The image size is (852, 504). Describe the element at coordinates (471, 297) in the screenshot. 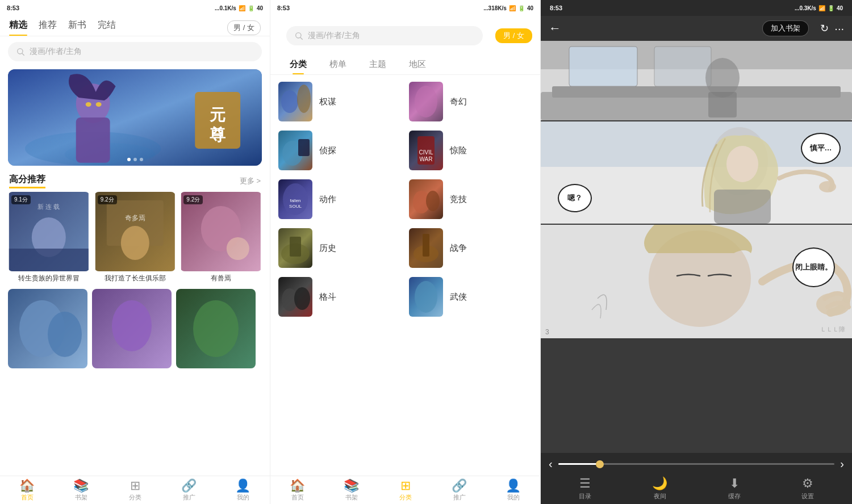

I see `cat-item-wuxia: 武侠` at that location.